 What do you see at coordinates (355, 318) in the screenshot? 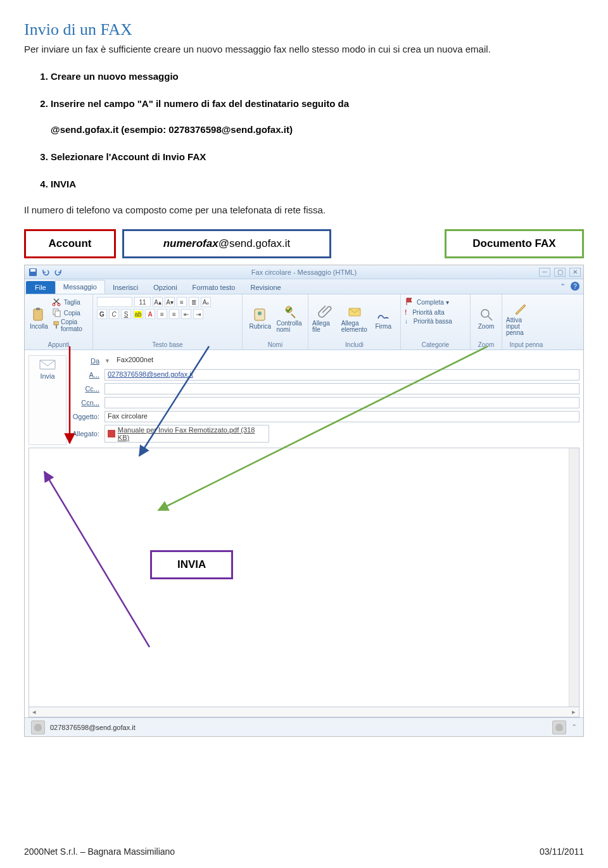
I see `attach-item-button: Allega elemento` at bounding box center [355, 318].